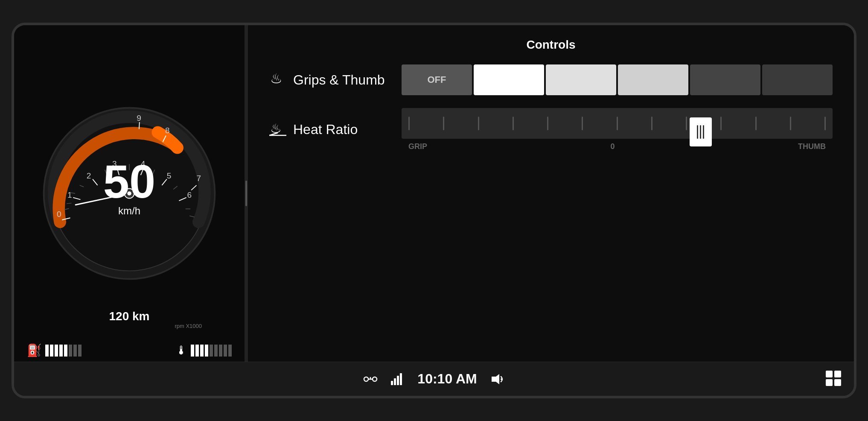 Image resolution: width=868 pixels, height=421 pixels. I want to click on heat-ratio-icon: ♨, so click(278, 130).